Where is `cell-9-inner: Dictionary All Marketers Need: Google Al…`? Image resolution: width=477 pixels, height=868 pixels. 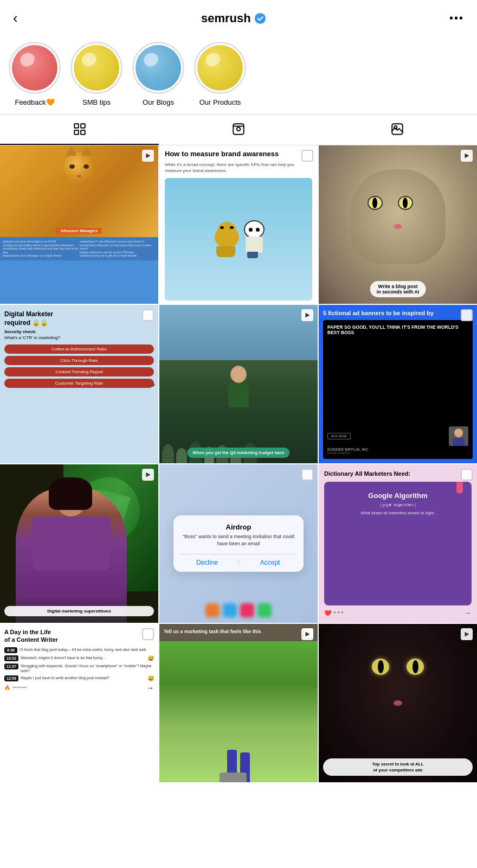 cell-9-inner: Dictionary All Marketers Need: Google Al… is located at coordinates (398, 544).